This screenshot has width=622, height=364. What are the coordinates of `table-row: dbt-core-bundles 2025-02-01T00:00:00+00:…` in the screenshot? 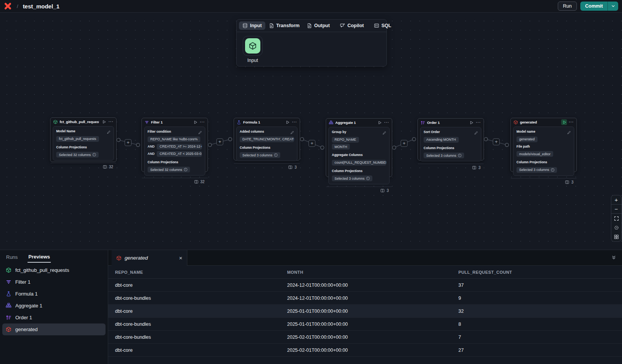 It's located at (365, 337).